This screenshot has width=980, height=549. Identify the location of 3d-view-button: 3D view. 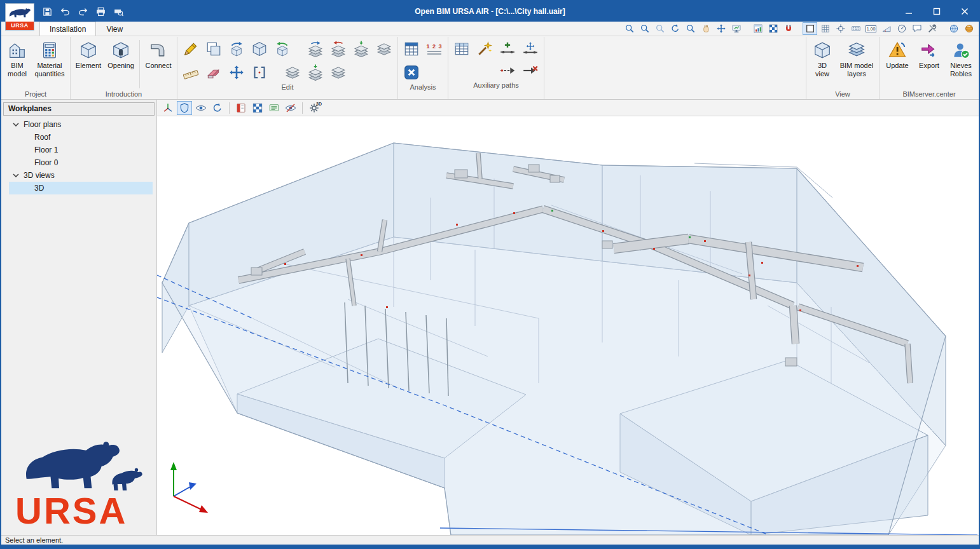
(822, 59).